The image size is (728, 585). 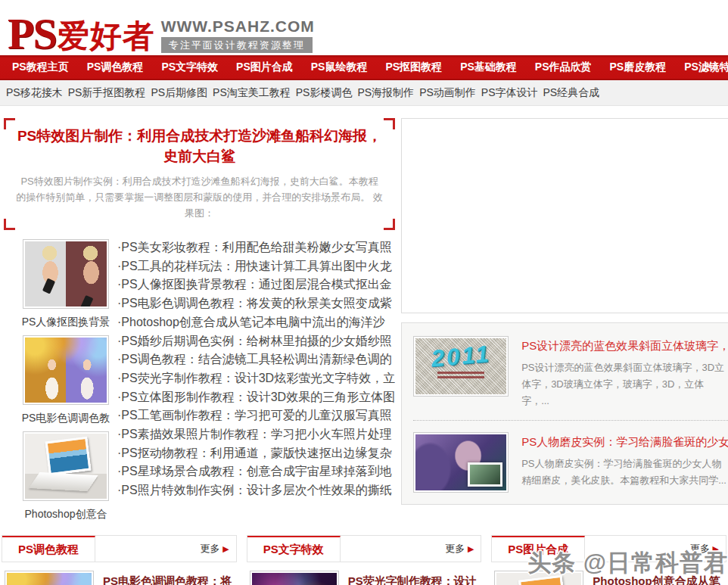 What do you see at coordinates (256, 266) in the screenshot?
I see `list-item: ·PS工具的花样玩法：用快速计算工具算出图中火龙` at bounding box center [256, 266].